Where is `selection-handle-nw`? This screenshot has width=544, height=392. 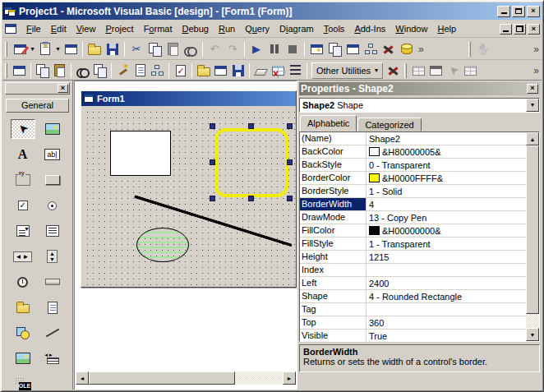 selection-handle-nw is located at coordinates (212, 127).